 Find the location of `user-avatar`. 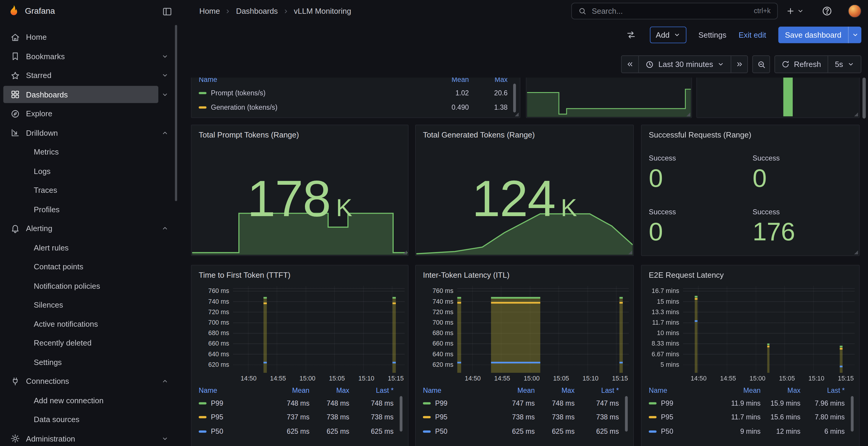

user-avatar is located at coordinates (855, 11).